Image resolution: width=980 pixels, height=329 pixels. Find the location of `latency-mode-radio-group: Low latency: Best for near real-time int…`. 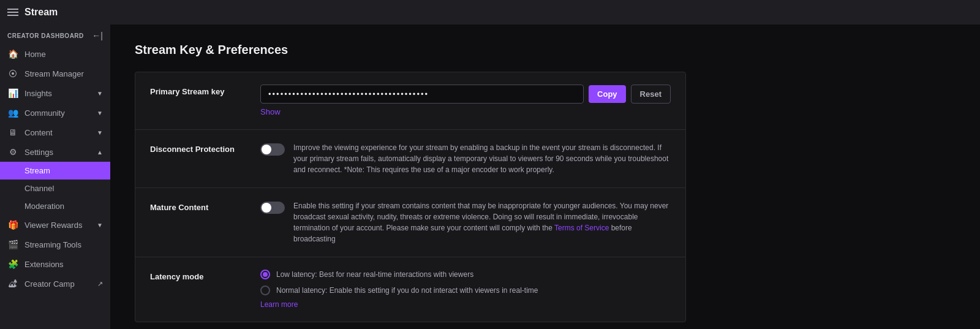

latency-mode-radio-group: Low latency: Best for near real-time int… is located at coordinates (466, 282).